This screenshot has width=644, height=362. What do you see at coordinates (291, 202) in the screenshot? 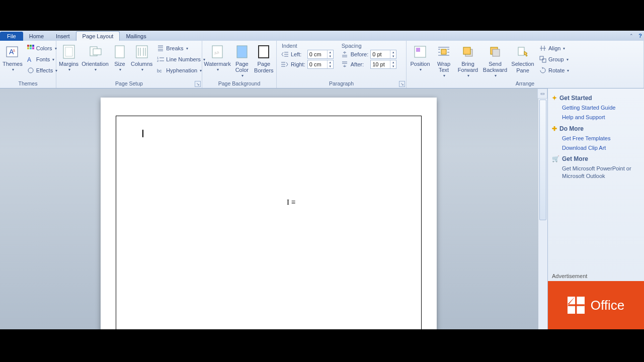
I see `mouse-ibeam-cursor: I ≡` at bounding box center [291, 202].